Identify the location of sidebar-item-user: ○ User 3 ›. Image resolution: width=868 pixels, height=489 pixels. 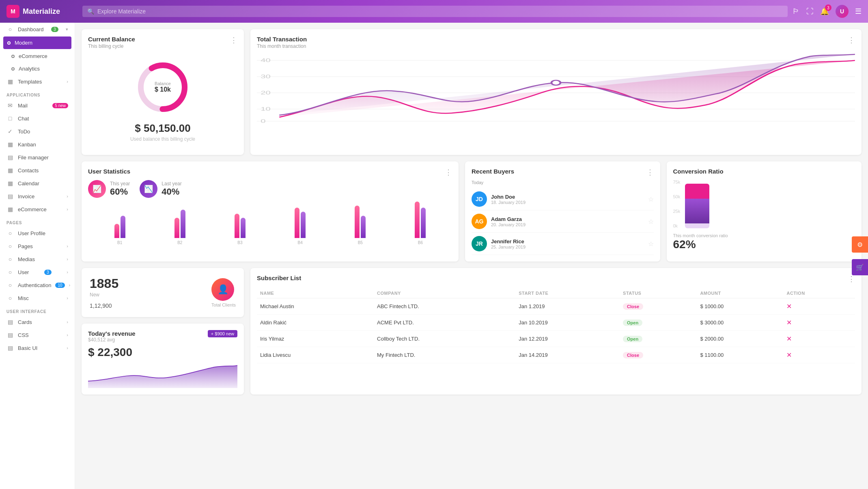
(37, 272).